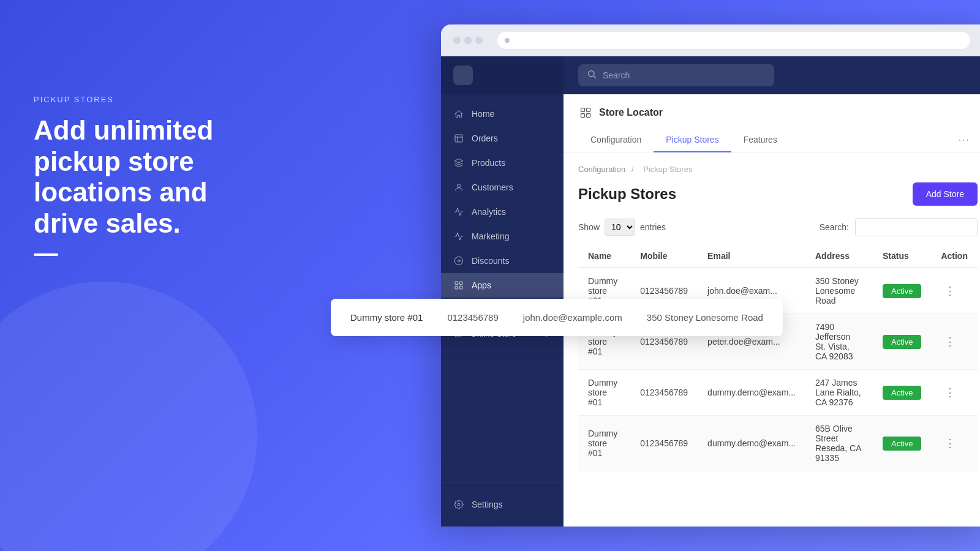 Image resolution: width=980 pixels, height=551 pixels. I want to click on sidebar-item-analytics: Analytics, so click(502, 212).